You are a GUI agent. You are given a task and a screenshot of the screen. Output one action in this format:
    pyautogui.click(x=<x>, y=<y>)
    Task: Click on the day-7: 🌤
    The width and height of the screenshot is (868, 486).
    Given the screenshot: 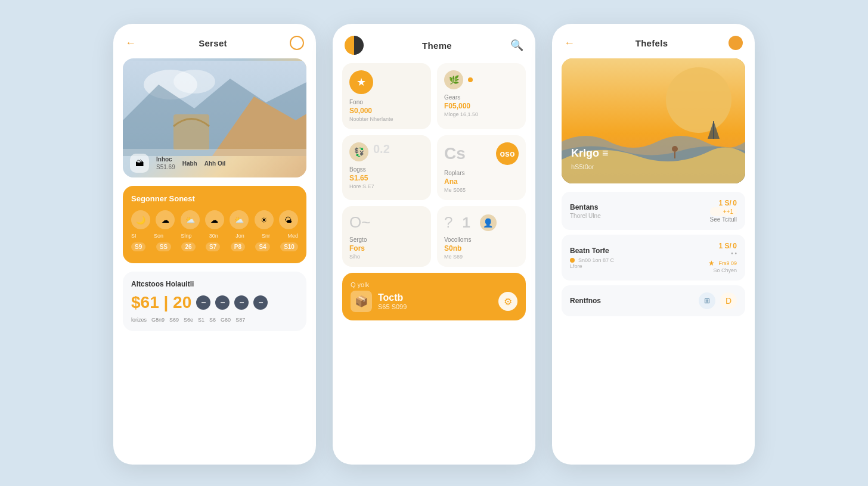 What is the action you would take?
    pyautogui.click(x=289, y=220)
    